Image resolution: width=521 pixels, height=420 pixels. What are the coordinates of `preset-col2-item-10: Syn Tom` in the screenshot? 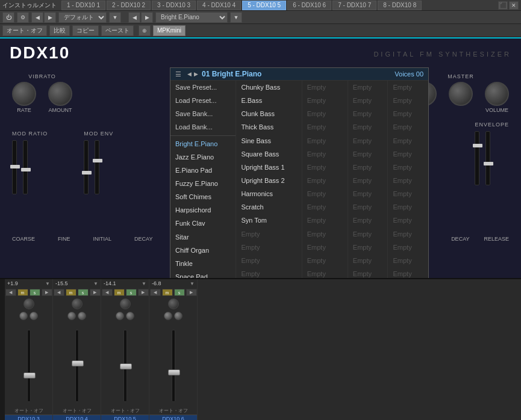 It's located at (269, 220).